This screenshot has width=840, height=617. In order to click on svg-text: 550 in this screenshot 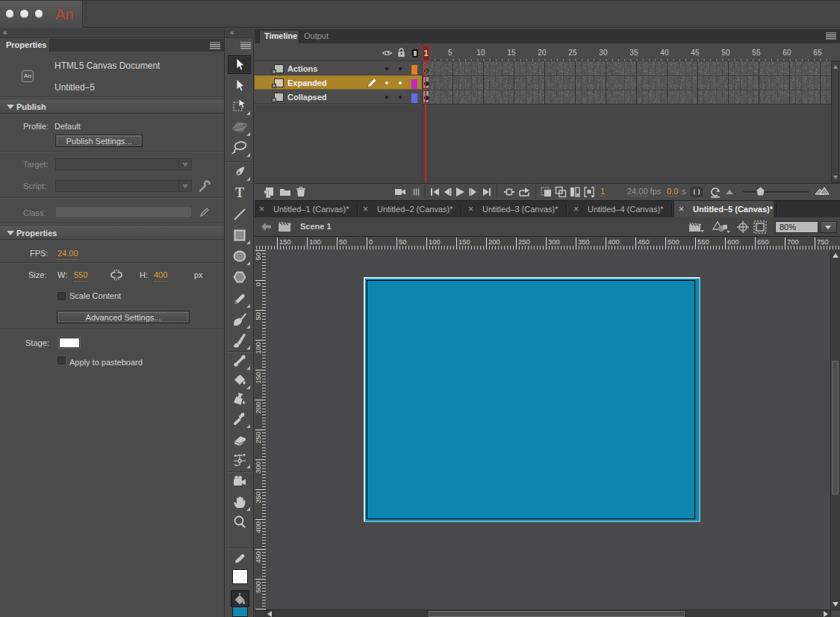, I will do `click(703, 242)`.